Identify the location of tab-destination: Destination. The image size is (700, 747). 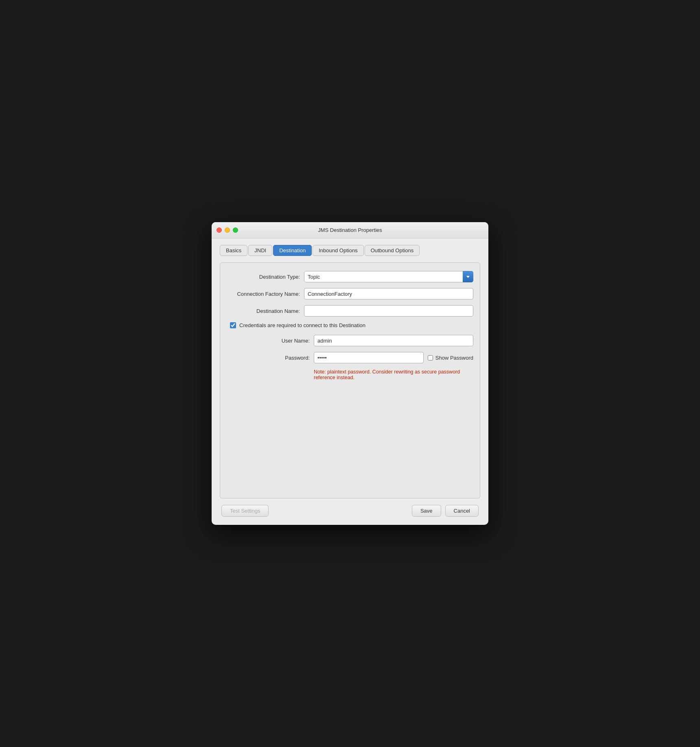
(292, 251).